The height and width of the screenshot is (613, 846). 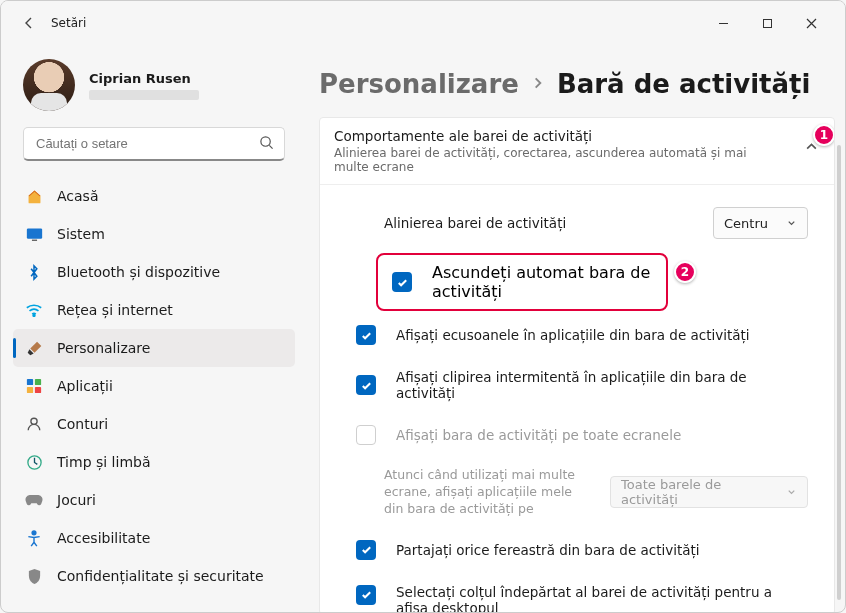 I want to click on badges-label: Afișați ecusoanele în aplicațiile din ba…, so click(x=573, y=335).